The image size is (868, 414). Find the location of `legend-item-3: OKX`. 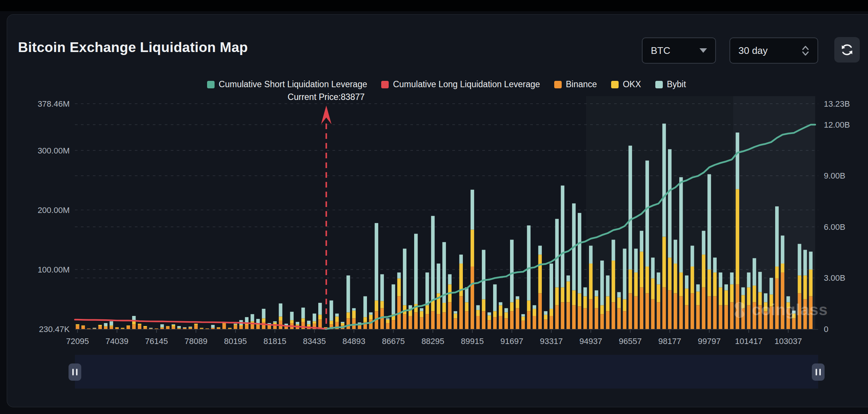

legend-item-3: OKX is located at coordinates (626, 85).